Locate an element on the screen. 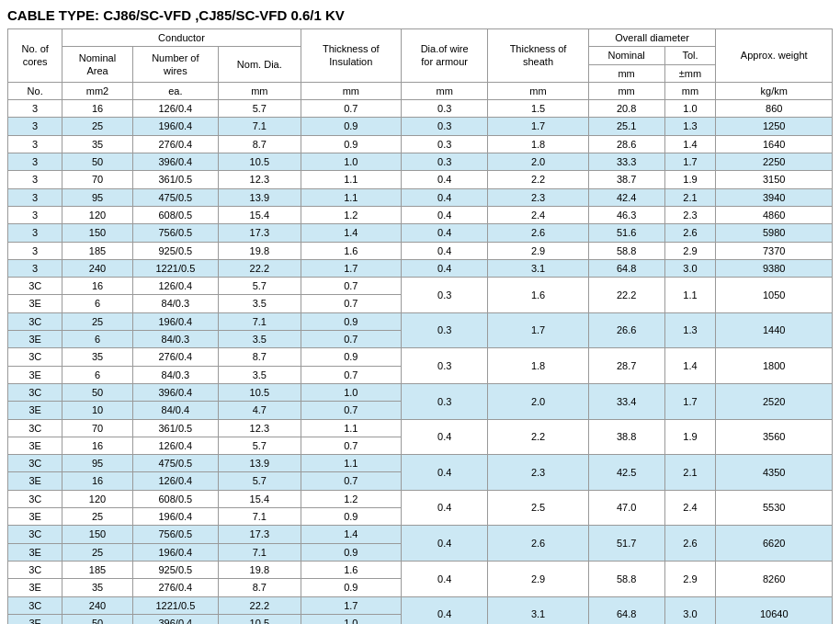 The image size is (840, 624). unit-ea: ea. is located at coordinates (175, 90).